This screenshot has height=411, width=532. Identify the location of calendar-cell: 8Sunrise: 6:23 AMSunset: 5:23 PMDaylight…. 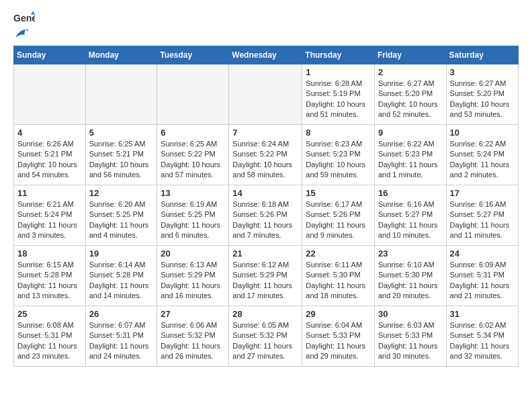
(339, 155).